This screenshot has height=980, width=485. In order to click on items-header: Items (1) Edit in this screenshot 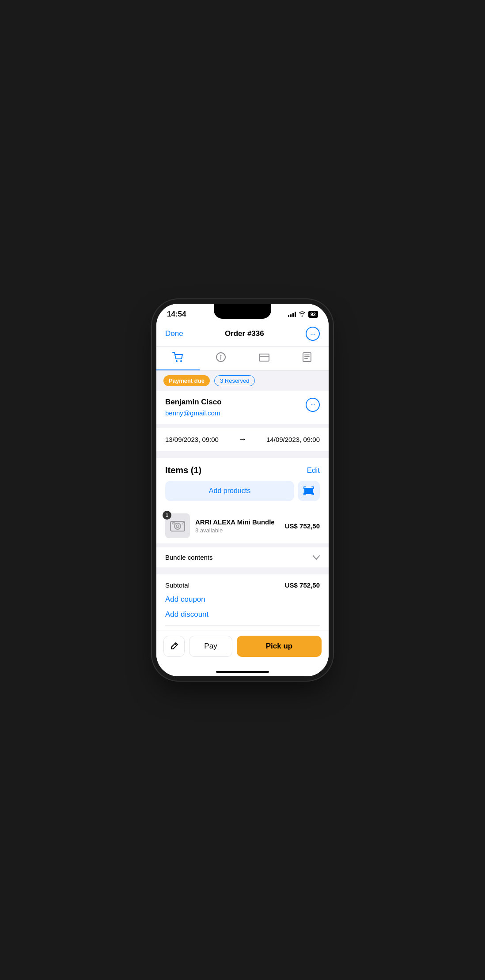, I will do `click(242, 471)`.